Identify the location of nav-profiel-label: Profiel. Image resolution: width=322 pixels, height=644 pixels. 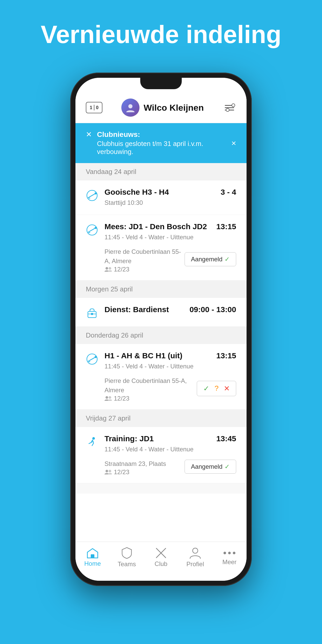
(195, 564).